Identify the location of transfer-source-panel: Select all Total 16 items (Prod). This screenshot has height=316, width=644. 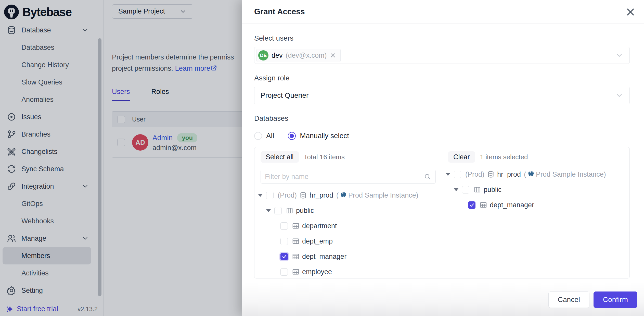
(348, 213).